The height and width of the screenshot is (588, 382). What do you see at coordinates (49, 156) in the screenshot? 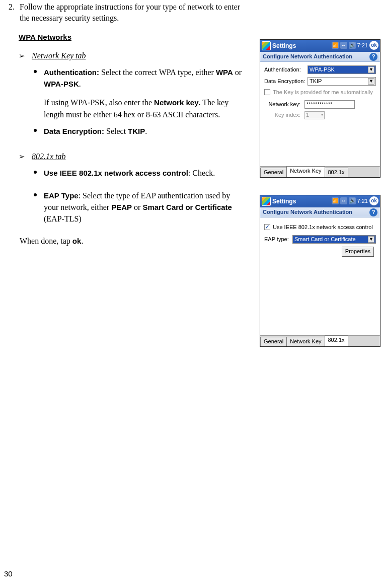
I see `8021x-tab-title: 802.1x tab` at bounding box center [49, 156].